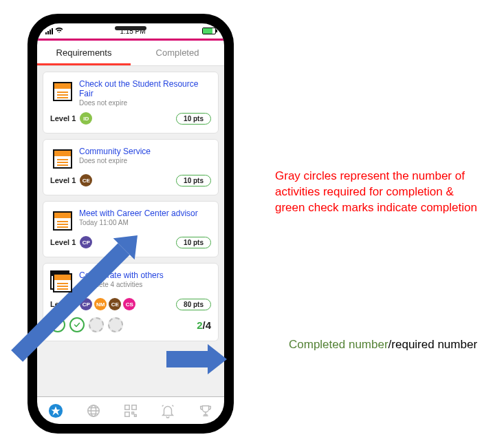  What do you see at coordinates (435, 344) in the screenshot?
I see `annotation-black-part: required number` at bounding box center [435, 344].